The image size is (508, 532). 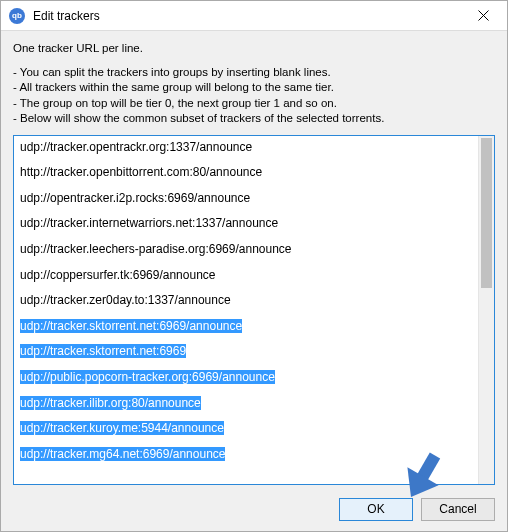 I want to click on tracker-url-selected: udp://tracker.kuroy.me:5944/announce, so click(x=246, y=429).